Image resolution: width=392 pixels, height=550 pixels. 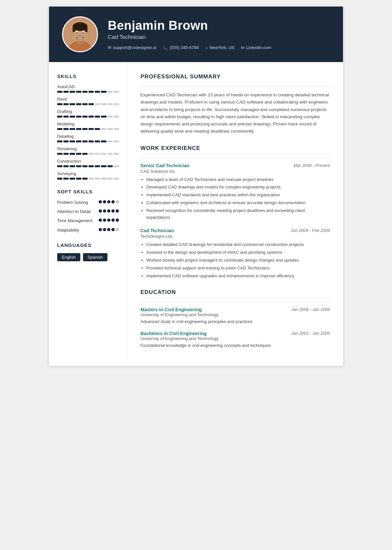 What do you see at coordinates (110, 48) in the screenshot?
I see `email-icon: ✉` at bounding box center [110, 48].